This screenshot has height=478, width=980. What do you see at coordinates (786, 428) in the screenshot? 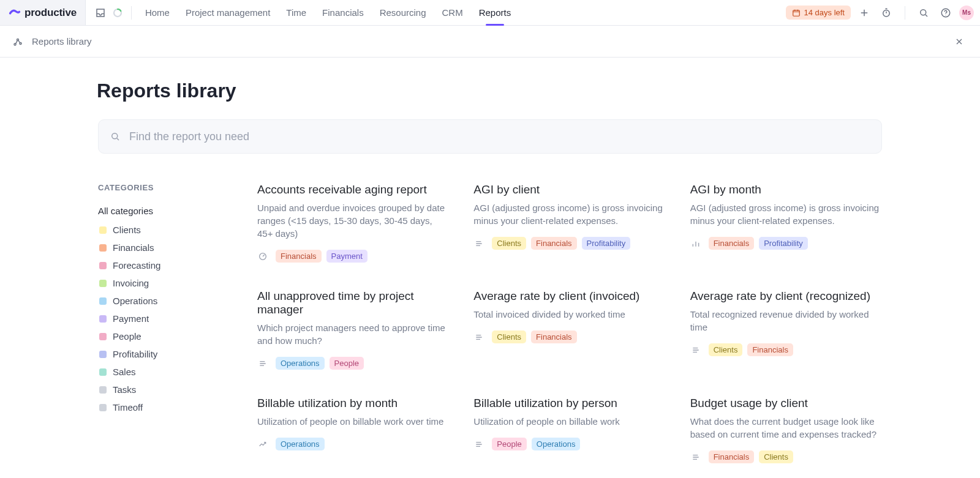
I see `report-description: What does the current budget usage look …` at bounding box center [786, 428].